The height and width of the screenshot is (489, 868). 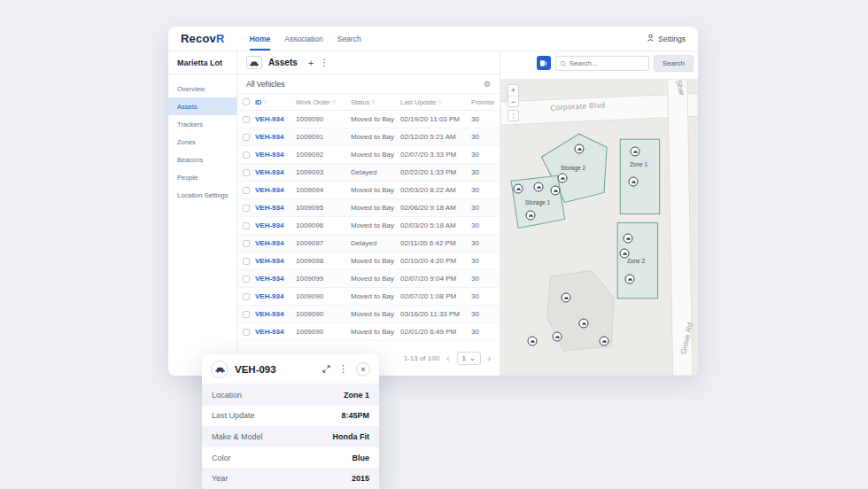 I want to click on sidebar-item-overview: Overview, so click(x=202, y=89).